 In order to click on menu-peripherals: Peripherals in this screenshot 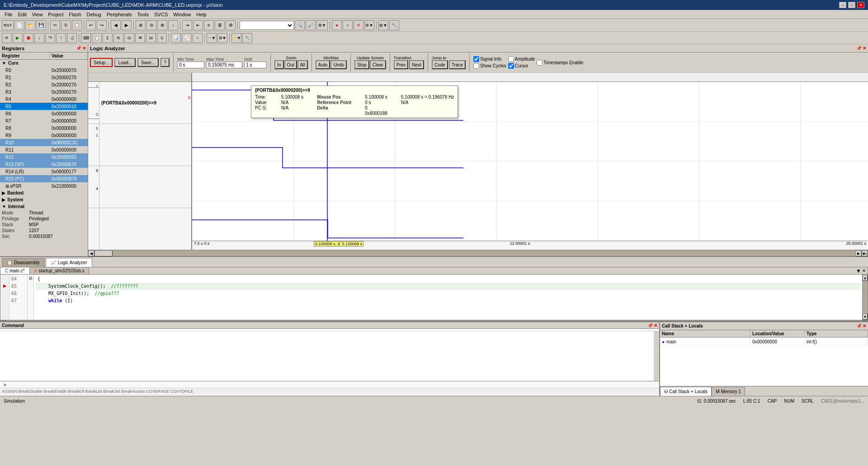, I will do `click(119, 14)`.